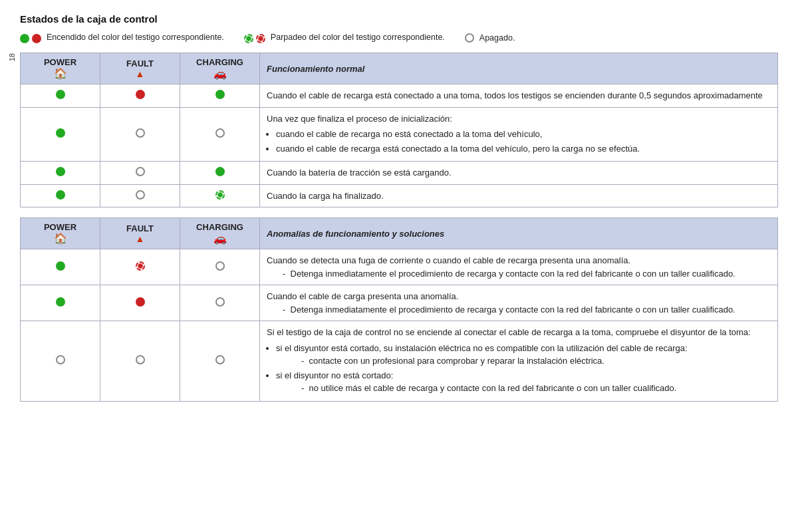 This screenshot has height=532, width=798. Describe the element at coordinates (523, 355) in the screenshot. I see `list-item: si el disyuntor está cortado, su instala…` at that location.